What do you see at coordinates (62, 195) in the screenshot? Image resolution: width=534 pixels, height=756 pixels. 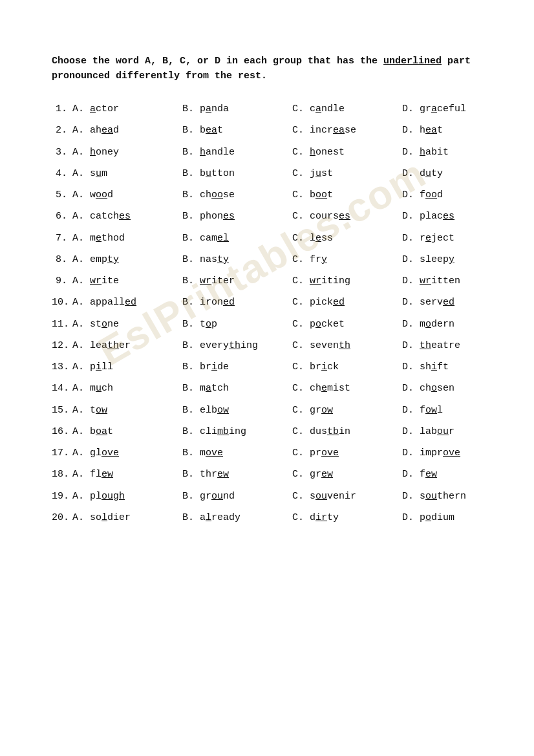 I see `question-number: 5.` at bounding box center [62, 195].